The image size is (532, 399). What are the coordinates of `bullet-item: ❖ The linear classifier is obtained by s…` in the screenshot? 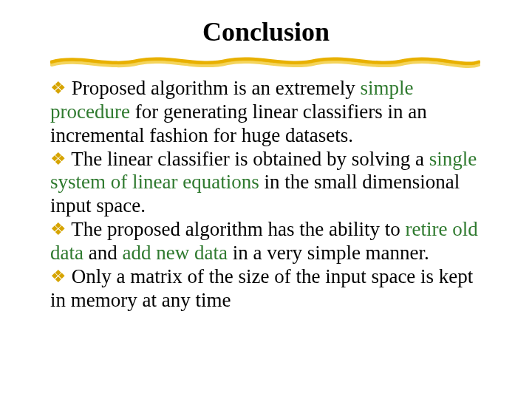 It's located at (272, 183).